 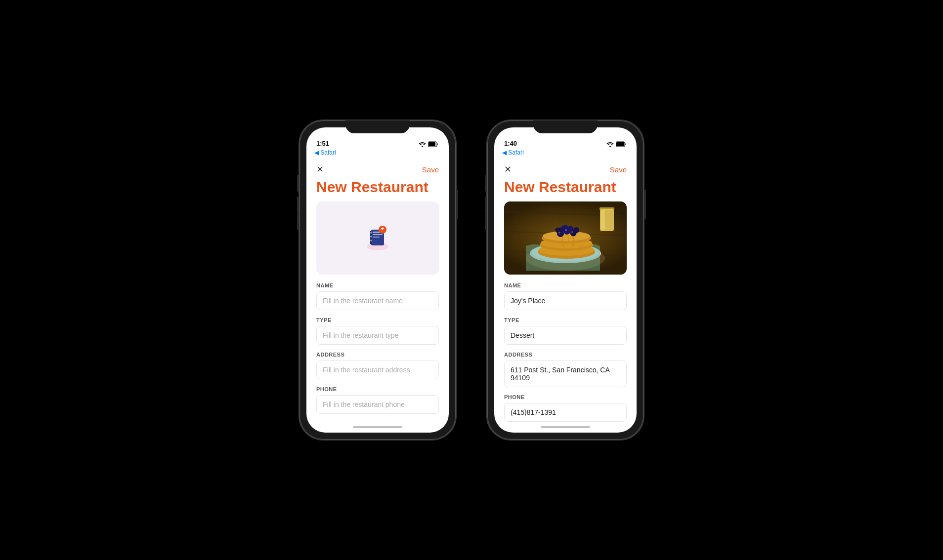 What do you see at coordinates (378, 352) in the screenshot?
I see `form-left: NAME TYPE ADDRESS PHONE DESCRIPTION` at bounding box center [378, 352].